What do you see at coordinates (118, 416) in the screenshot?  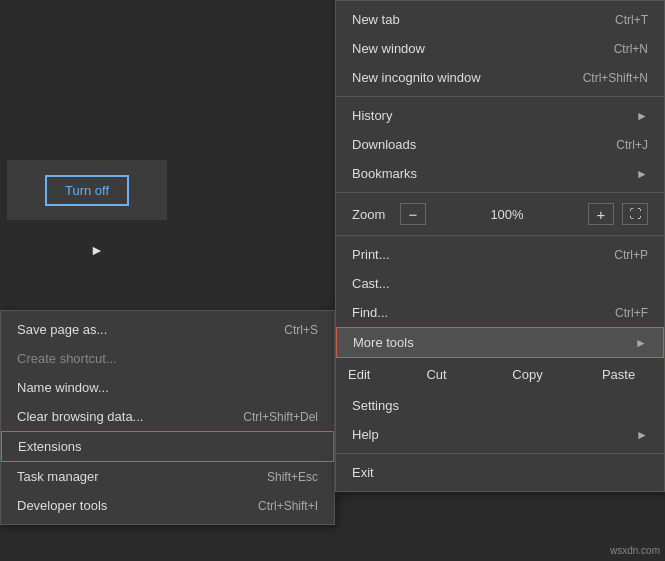 I see `clear-browsing-data-label: Clear browsing data...` at bounding box center [118, 416].